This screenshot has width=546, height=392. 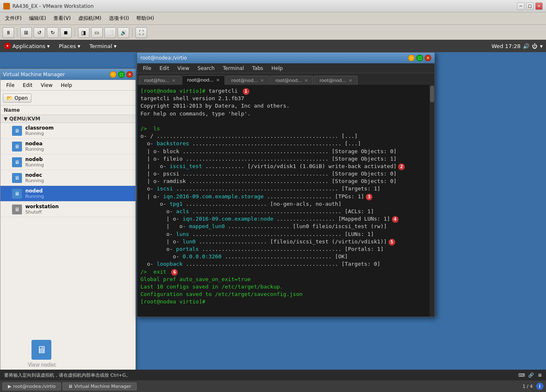 I want to click on desktop-icon-label: View nodec, so click(x=41, y=364).